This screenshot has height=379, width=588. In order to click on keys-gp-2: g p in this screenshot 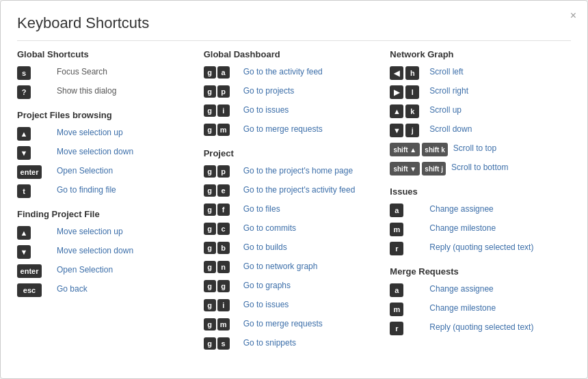, I will do `click(221, 171)`.